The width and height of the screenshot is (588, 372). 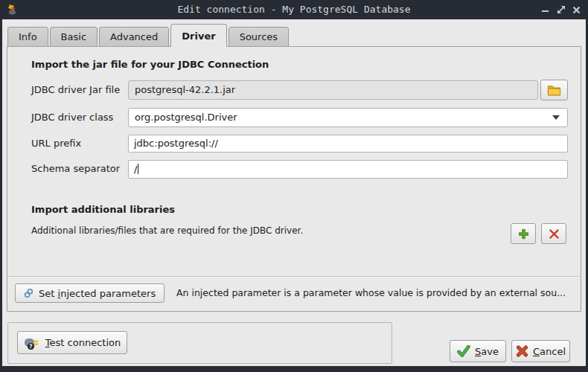 What do you see at coordinates (523, 234) in the screenshot?
I see `add-library-button` at bounding box center [523, 234].